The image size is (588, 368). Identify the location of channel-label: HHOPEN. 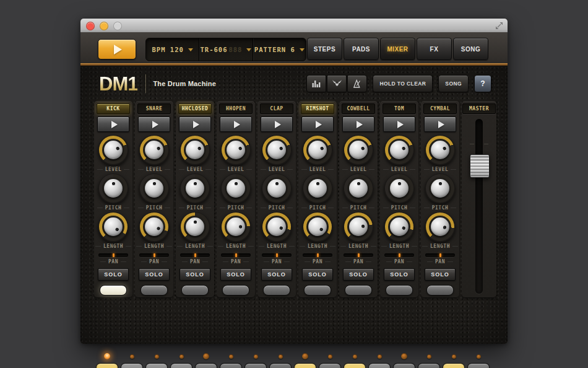
(236, 109).